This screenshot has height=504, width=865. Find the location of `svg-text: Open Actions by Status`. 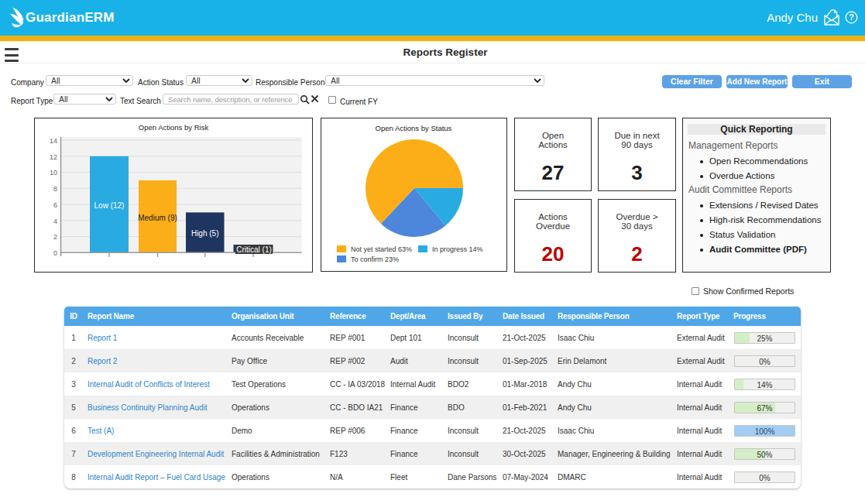

svg-text: Open Actions by Status is located at coordinates (414, 129).